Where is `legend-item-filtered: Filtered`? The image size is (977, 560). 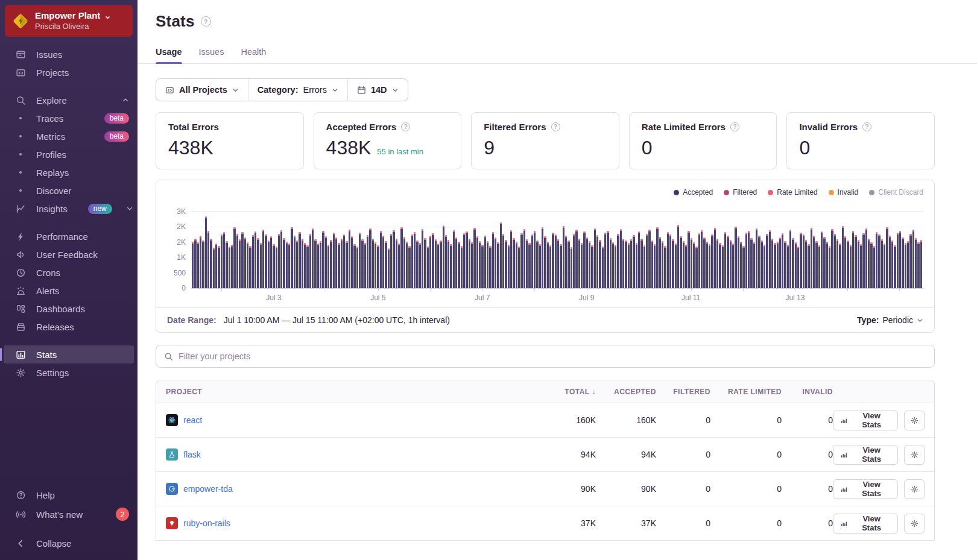
legend-item-filtered: Filtered is located at coordinates (741, 192).